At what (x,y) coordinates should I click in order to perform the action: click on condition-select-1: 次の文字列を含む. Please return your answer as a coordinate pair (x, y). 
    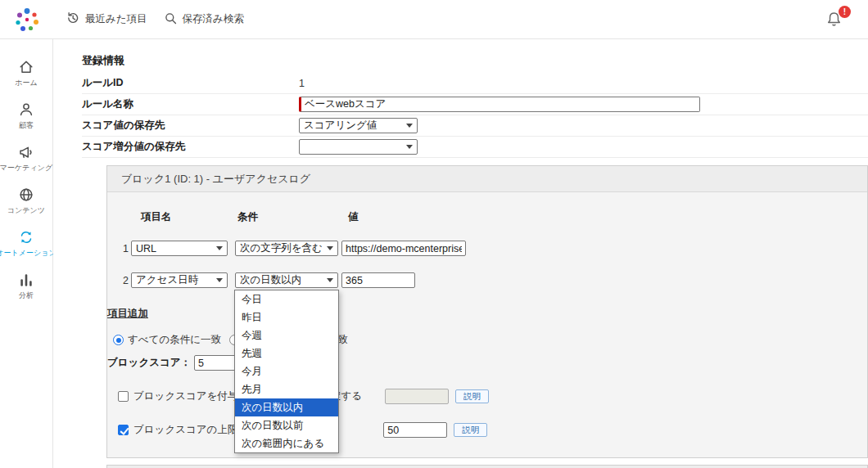
    Looking at the image, I should click on (287, 249).